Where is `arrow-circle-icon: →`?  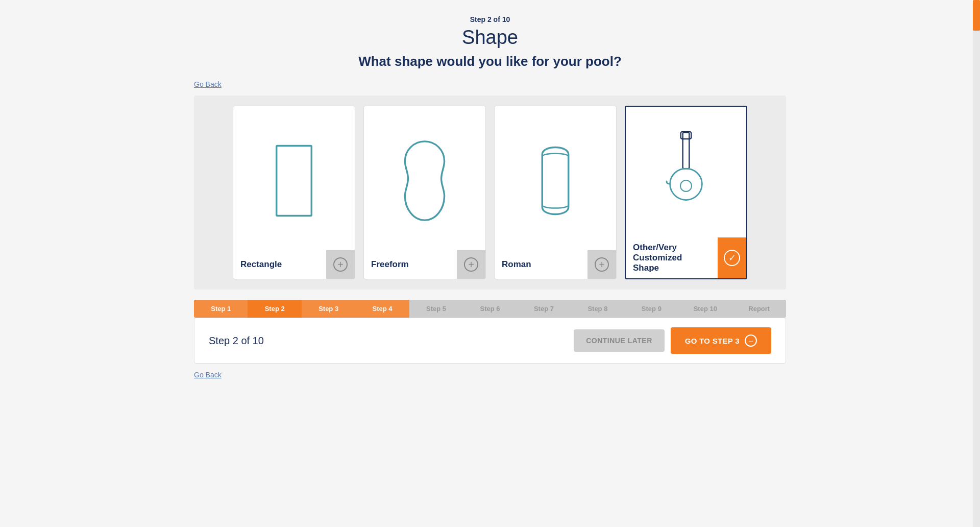
arrow-circle-icon: → is located at coordinates (751, 341).